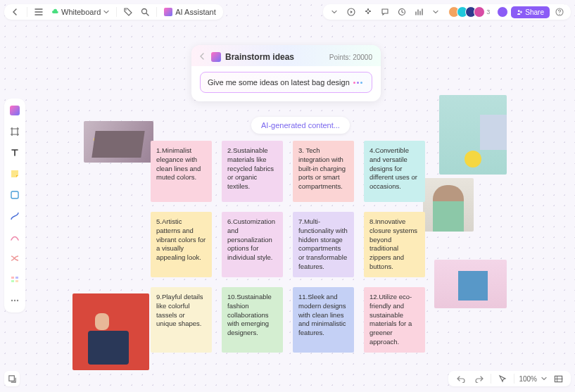 This screenshot has width=575, height=392. I want to click on idea-card: 6.Customization and personalization opti…, so click(252, 245).